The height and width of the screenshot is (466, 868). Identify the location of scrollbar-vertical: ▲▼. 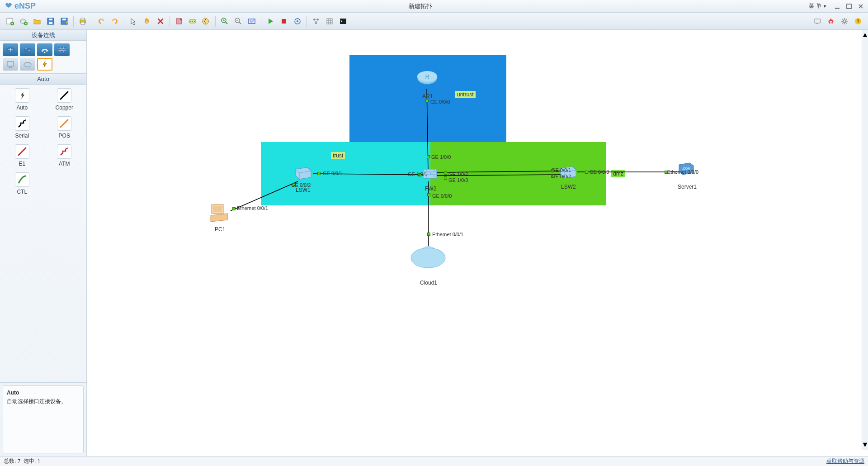
(865, 240).